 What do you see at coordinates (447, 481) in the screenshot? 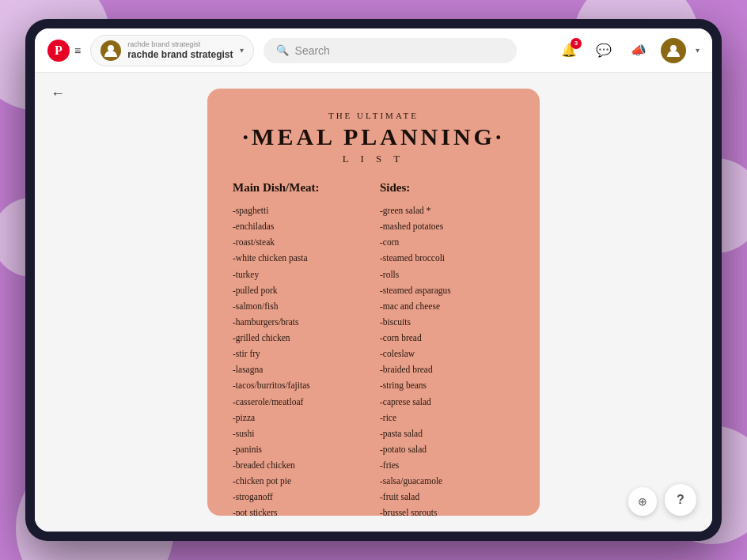
I see `list-item: -salsa/guacamole` at bounding box center [447, 481].